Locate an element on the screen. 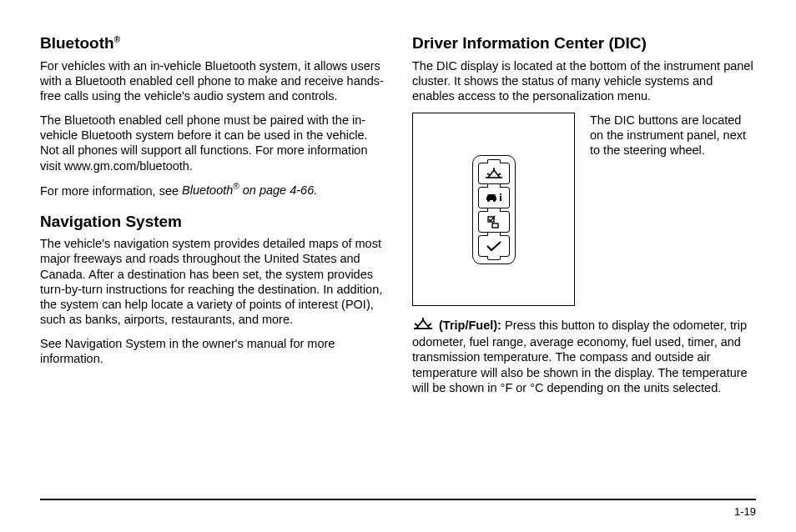  navigation-p1: The vehicle's navigation system provides… is located at coordinates (212, 282).